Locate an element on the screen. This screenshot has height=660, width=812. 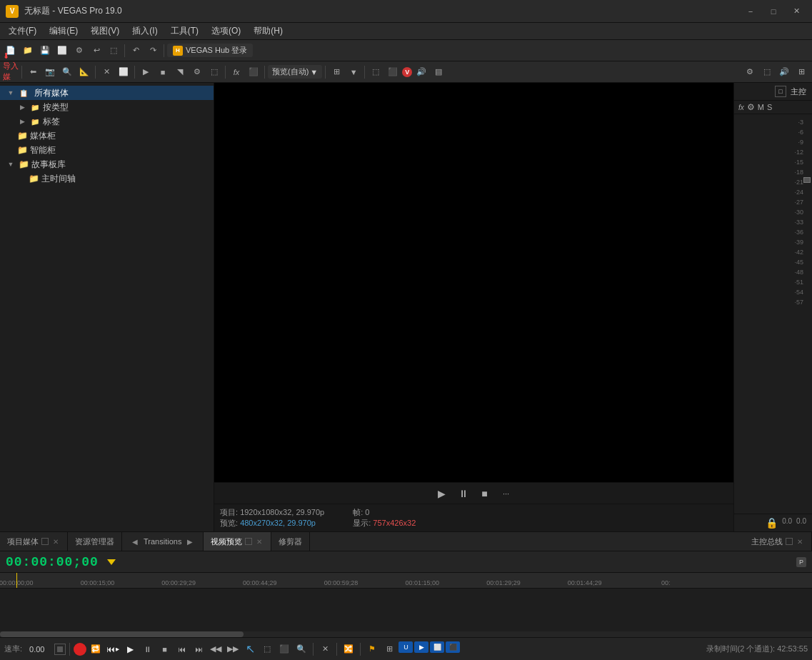
undo-button: ↶ is located at coordinates (136, 51).